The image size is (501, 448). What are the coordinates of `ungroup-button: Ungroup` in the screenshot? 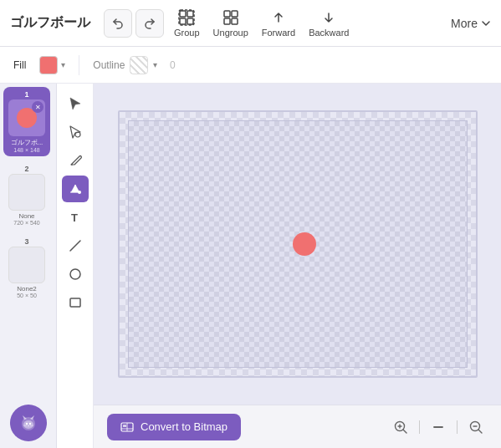 It's located at (231, 23).